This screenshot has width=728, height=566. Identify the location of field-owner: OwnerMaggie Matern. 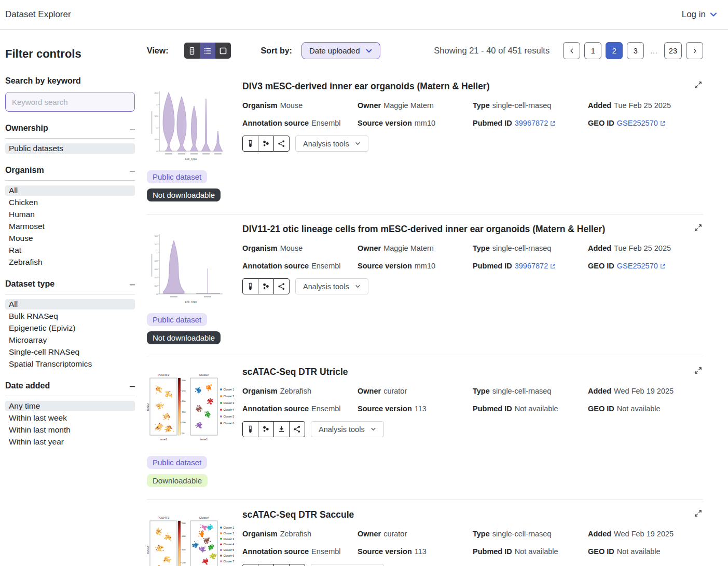
(415, 248).